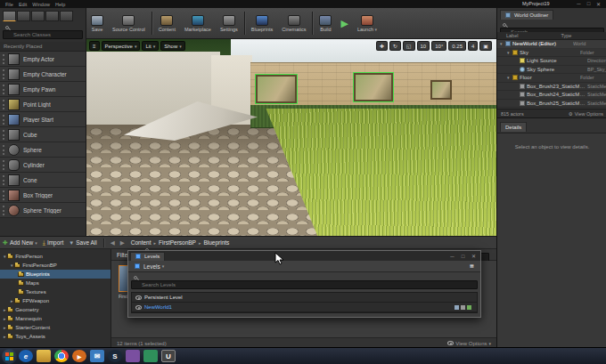  What do you see at coordinates (325, 23) in the screenshot?
I see `build-button: Build` at bounding box center [325, 23].